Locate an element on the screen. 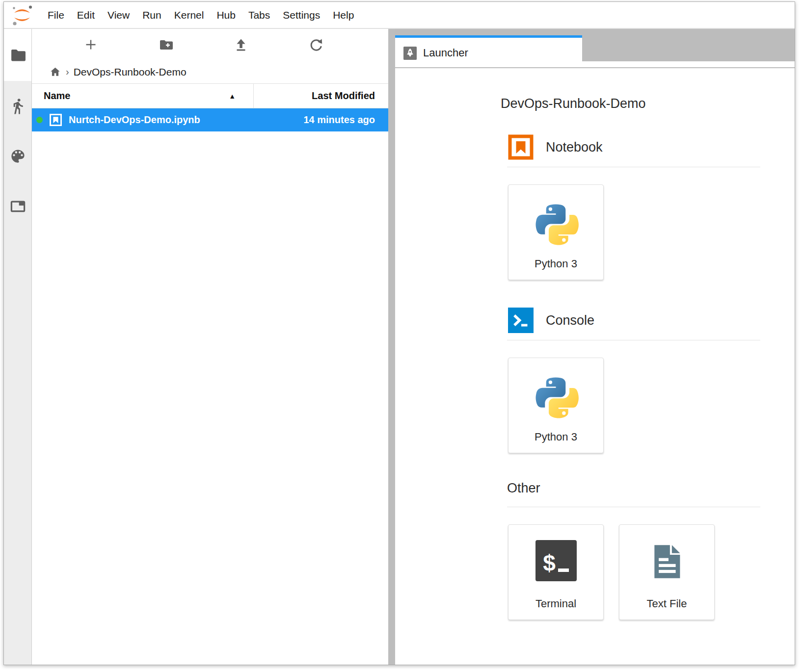  file-row-selected: Nurtch-DevOps-Demo.ipynb 14 minutes ago is located at coordinates (210, 120).